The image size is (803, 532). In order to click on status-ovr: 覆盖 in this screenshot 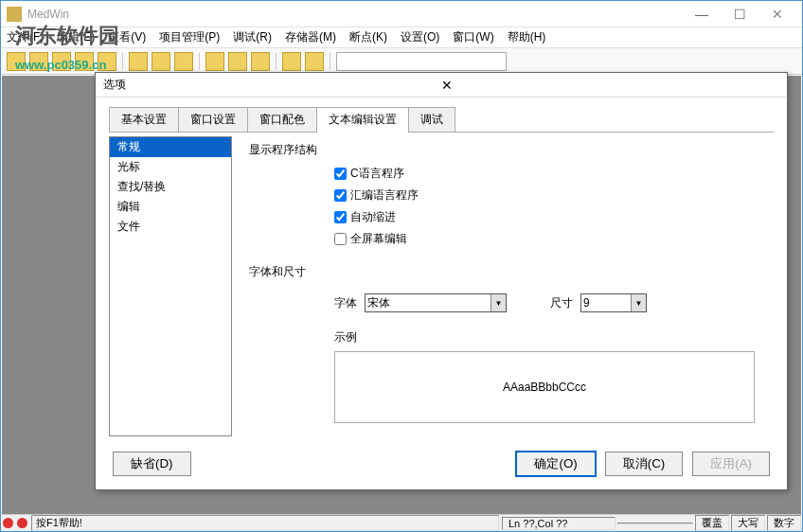, I will do `click(712, 523)`.